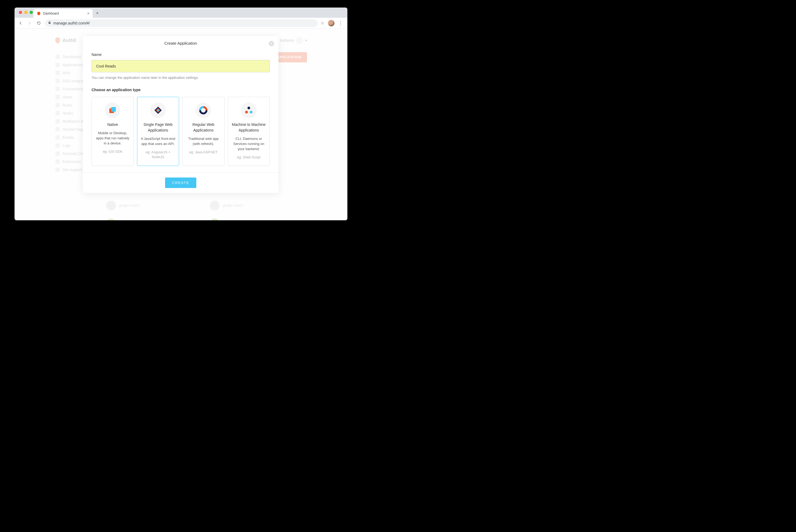  What do you see at coordinates (181, 113) in the screenshot?
I see `modal-body: Name You can change the application name…` at bounding box center [181, 113].